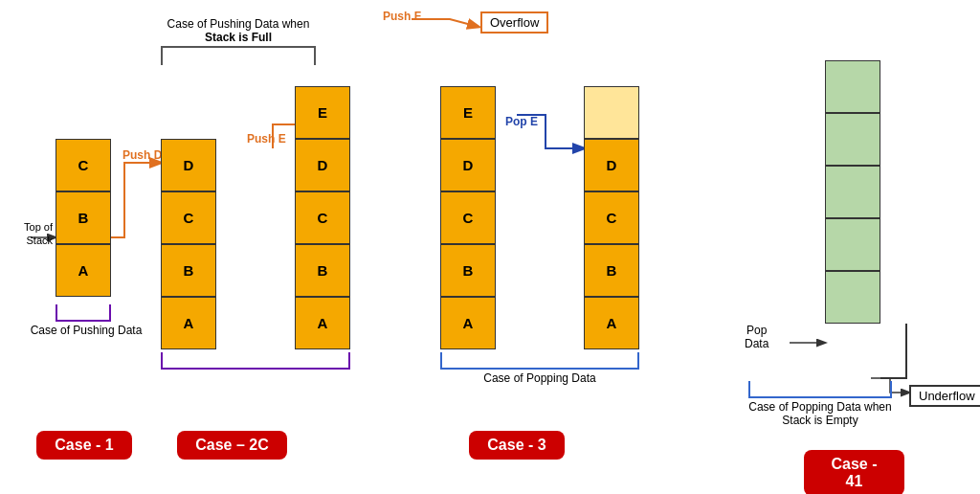 This screenshot has height=494, width=980. I want to click on stack-4a, so click(853, 191).